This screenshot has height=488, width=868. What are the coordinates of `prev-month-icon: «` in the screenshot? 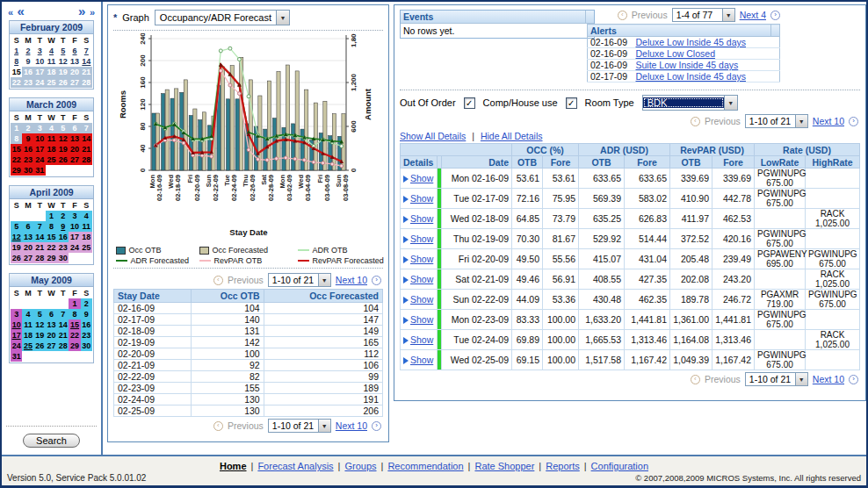 It's located at (21, 11).